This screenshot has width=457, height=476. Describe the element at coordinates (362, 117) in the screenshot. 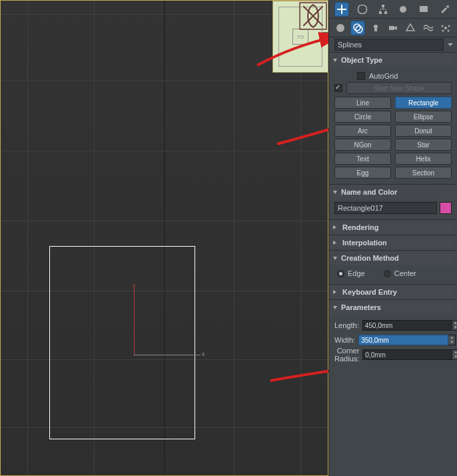

I see `circle-button: Circle` at that location.